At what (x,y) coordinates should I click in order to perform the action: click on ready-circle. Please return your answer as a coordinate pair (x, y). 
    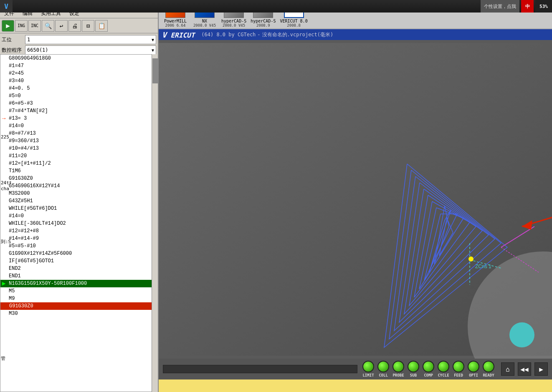
    Looking at the image, I should click on (489, 367).